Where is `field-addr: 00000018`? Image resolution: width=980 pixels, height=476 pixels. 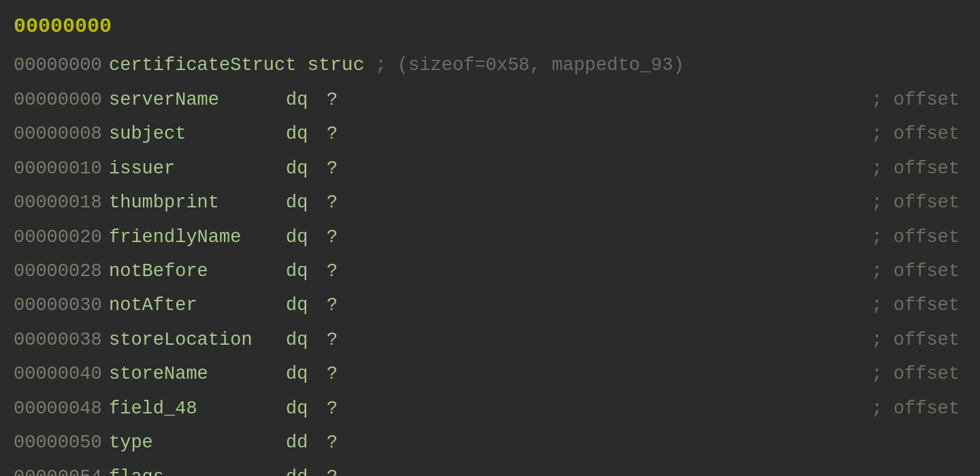 field-addr: 00000018 is located at coordinates (61, 203).